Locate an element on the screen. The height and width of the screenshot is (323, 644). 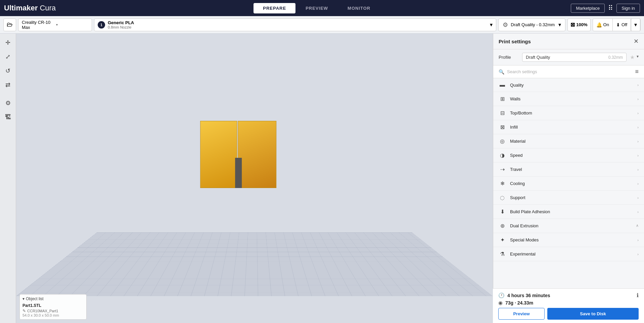
printer-selector: Creality CR-10 Max ▾ is located at coordinates (55, 25).